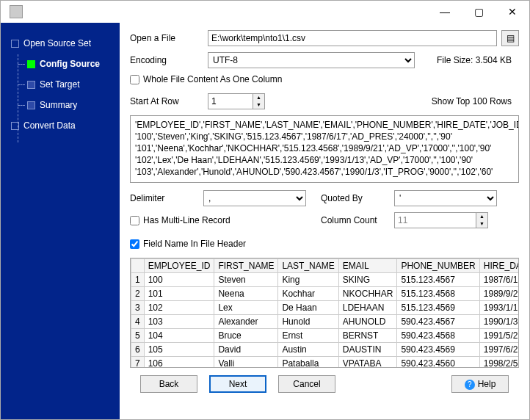 This screenshot has width=530, height=420. I want to click on maximize-button: ▢, so click(479, 12).